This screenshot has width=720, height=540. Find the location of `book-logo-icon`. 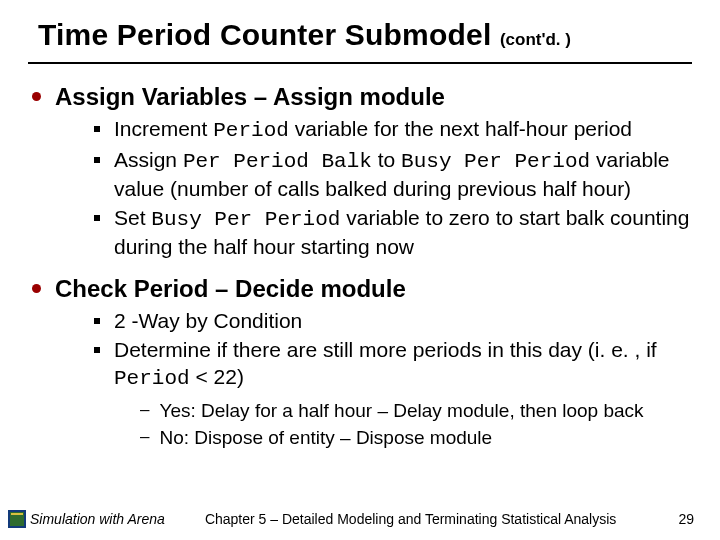

book-logo-icon is located at coordinates (17, 519).